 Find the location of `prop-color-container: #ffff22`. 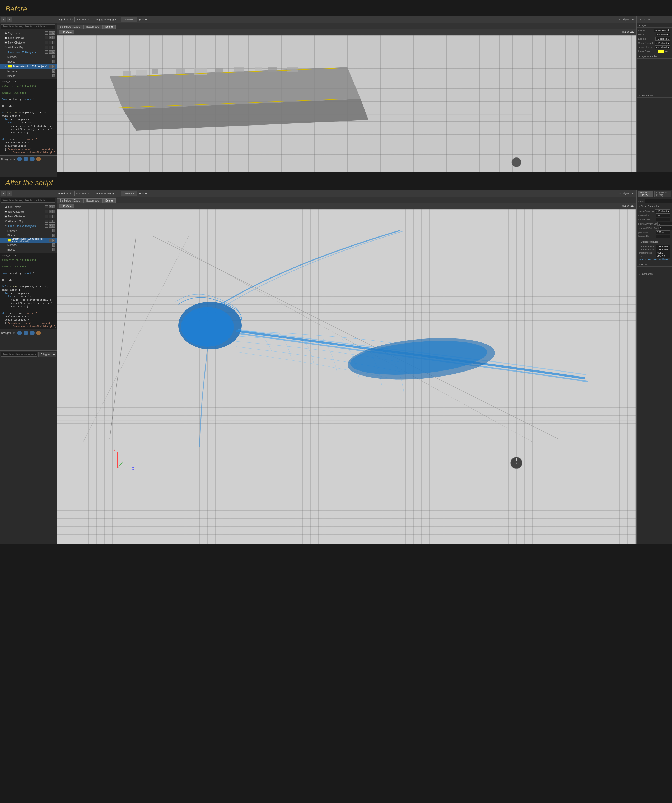

prop-color-container: #ffff22 is located at coordinates (664, 51).